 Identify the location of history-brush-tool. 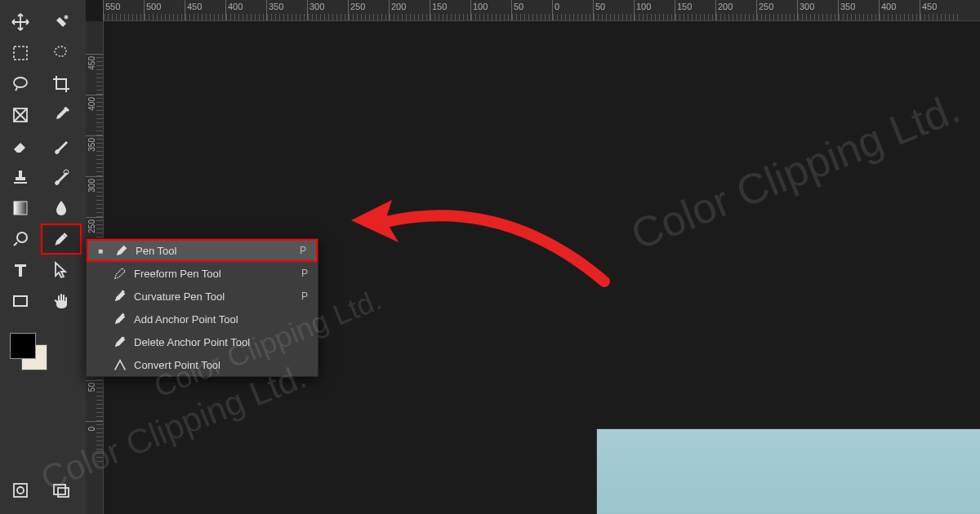
(61, 177).